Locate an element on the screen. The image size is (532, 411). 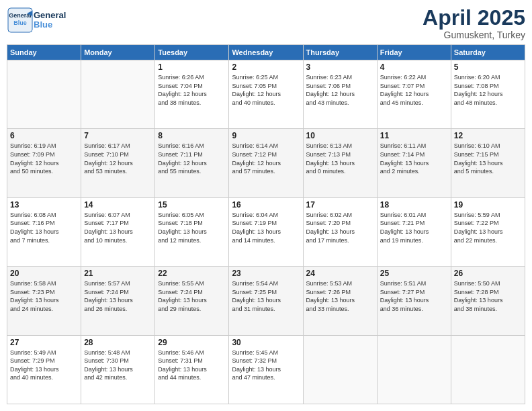
day-info: Sunrise: 5:54 AM Sunset: 7:25 PM Dayligh… is located at coordinates (266, 296).